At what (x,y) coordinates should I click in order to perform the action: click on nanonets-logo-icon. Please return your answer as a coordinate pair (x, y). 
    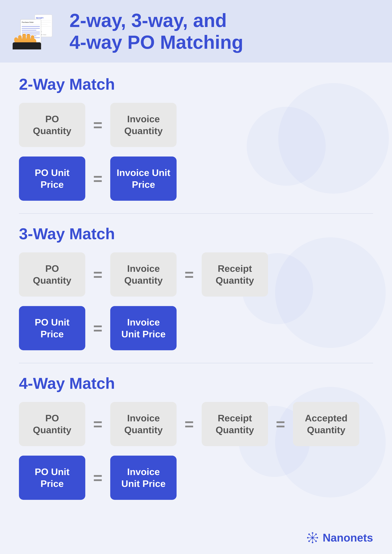
    Looking at the image, I should click on (313, 538).